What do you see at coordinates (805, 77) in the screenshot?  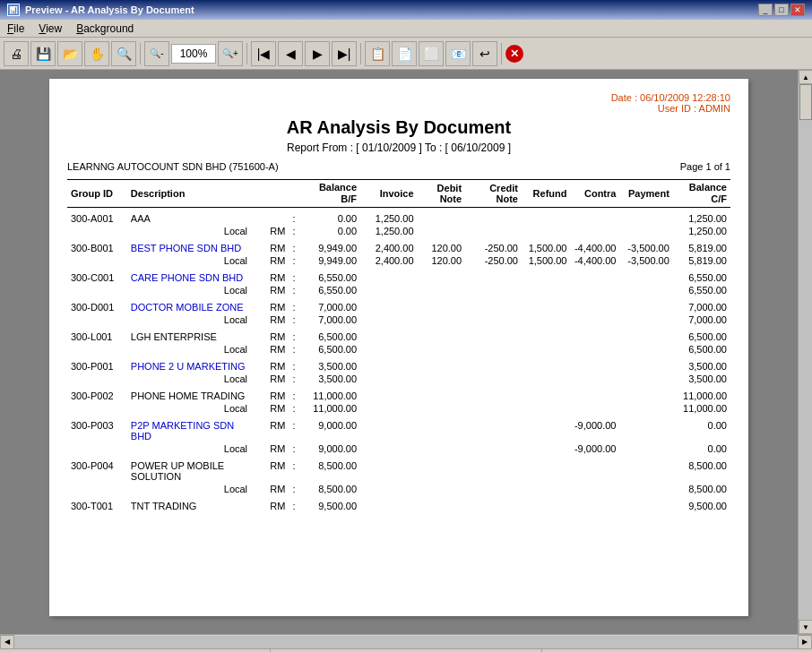 I see `scroll-up-button: ▲` at bounding box center [805, 77].